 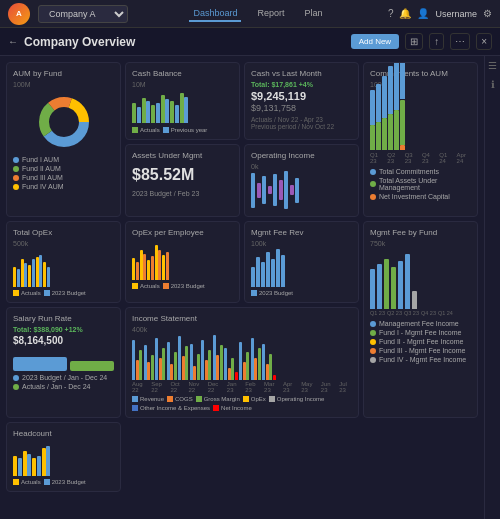 What do you see at coordinates (242, 318) in the screenshot?
I see `income-title: Income Statement` at bounding box center [242, 318].